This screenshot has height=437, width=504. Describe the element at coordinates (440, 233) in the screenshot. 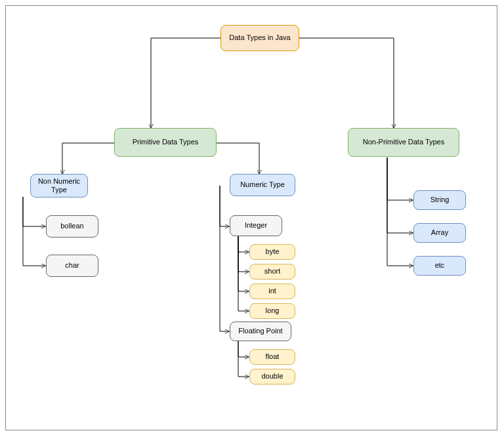

I see `node-array: Array` at that location.